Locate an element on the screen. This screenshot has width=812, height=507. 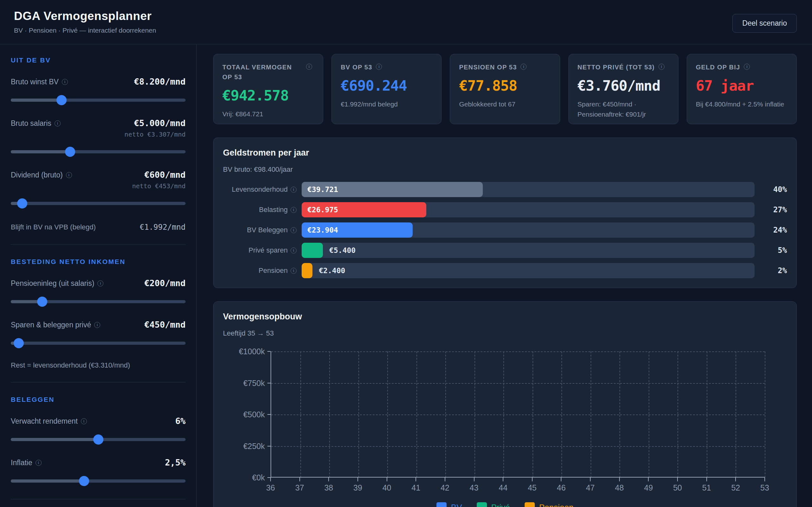
kpi-value: €77.858 is located at coordinates (505, 86).